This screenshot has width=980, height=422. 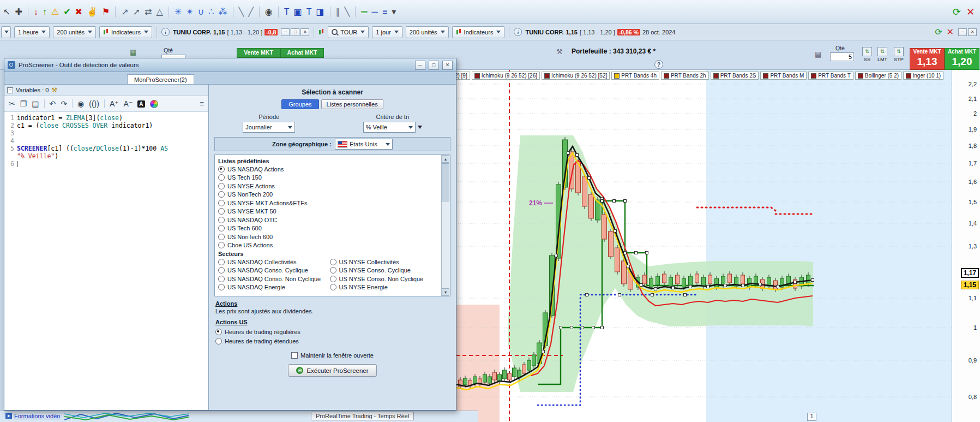 I want to click on lmt-icon: ⇅, so click(x=882, y=51).